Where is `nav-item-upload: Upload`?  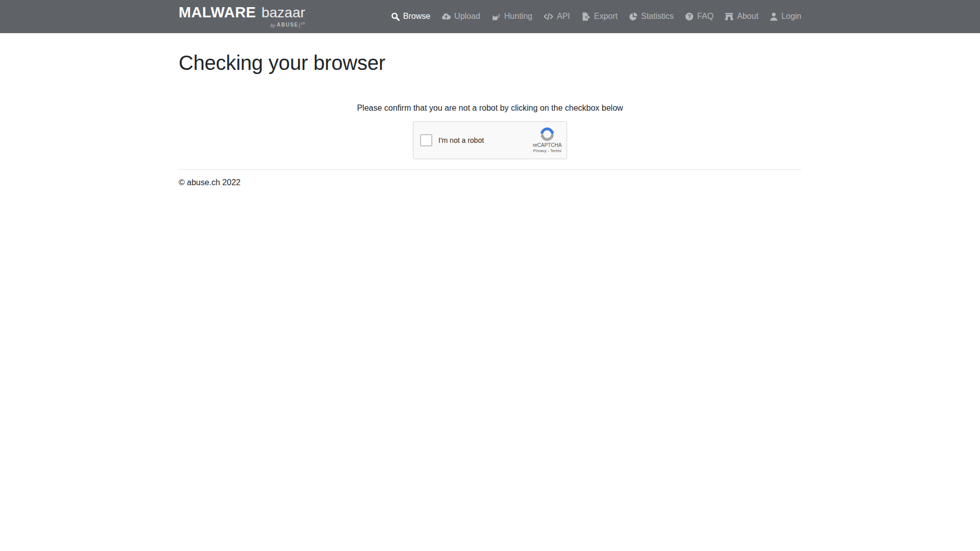
nav-item-upload: Upload is located at coordinates (461, 16).